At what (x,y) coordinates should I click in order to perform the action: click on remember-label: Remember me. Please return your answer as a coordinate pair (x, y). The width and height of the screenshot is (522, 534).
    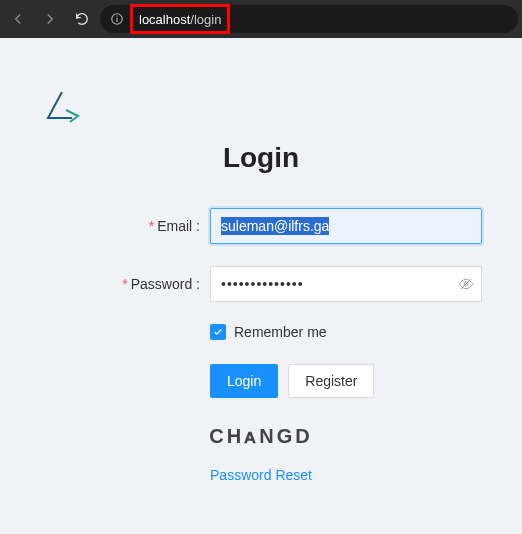
    Looking at the image, I should click on (280, 332).